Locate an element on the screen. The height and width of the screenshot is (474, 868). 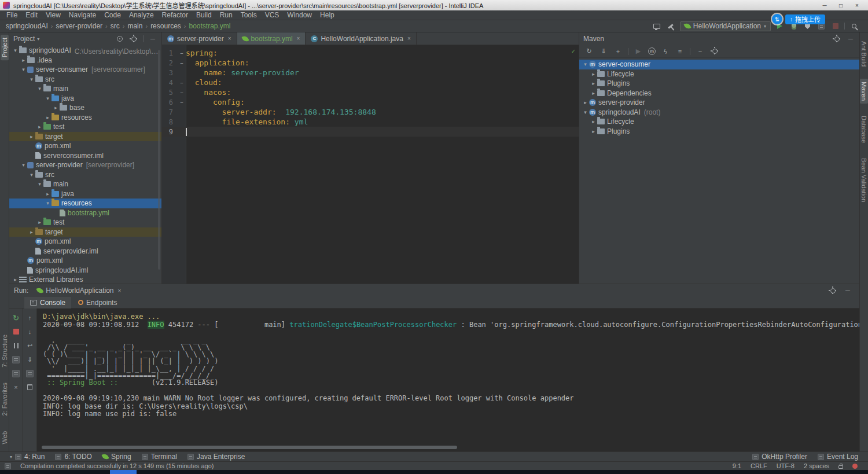
maven-refresh-icon: ↻ is located at coordinates (589, 52).